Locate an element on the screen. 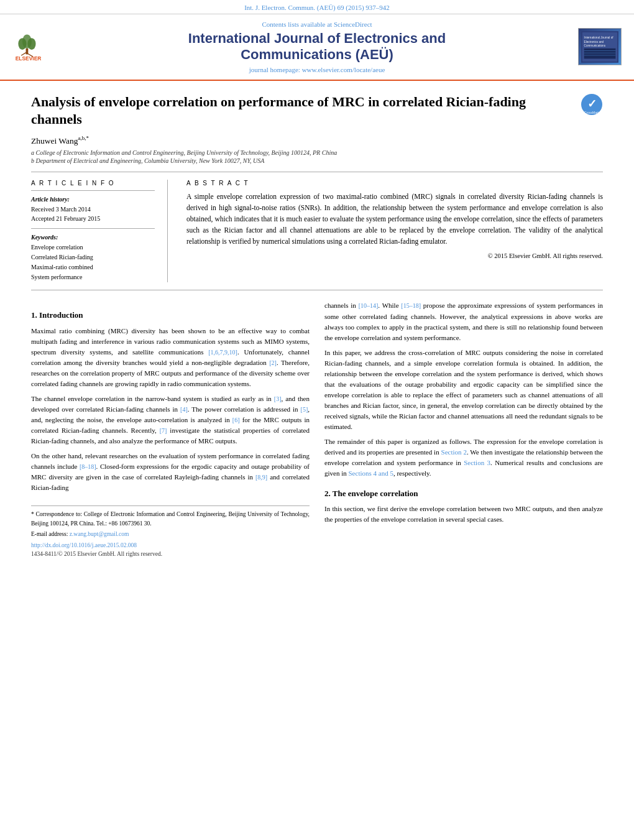 This screenshot has width=634, height=840. journal-cover-image: International Journal of Electronics and… is located at coordinates (600, 47).